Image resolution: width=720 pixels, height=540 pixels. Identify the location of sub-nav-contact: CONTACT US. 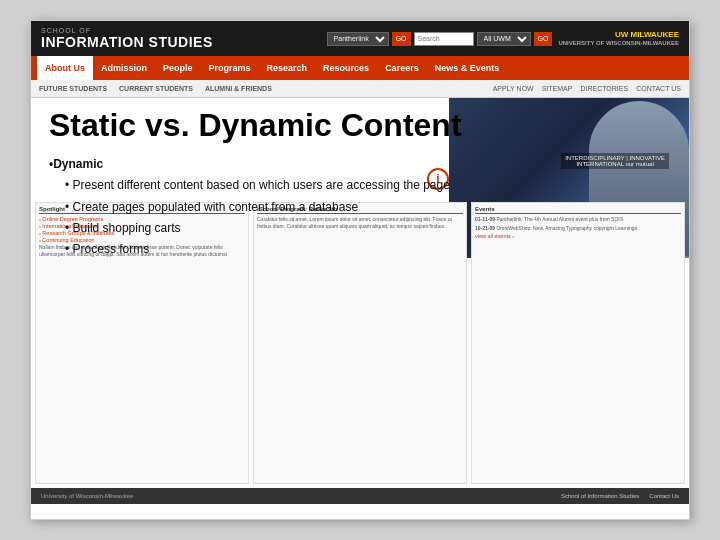
(658, 88).